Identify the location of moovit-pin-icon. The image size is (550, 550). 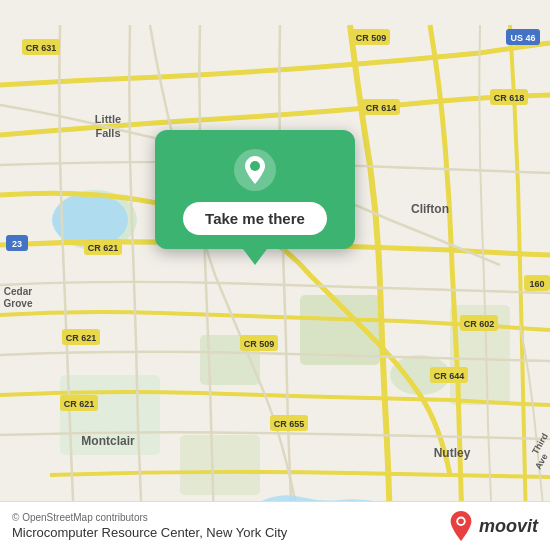
(461, 526).